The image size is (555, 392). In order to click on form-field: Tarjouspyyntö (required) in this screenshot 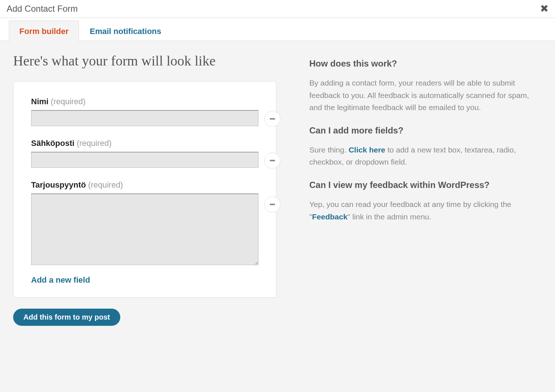, I will do `click(145, 223)`.